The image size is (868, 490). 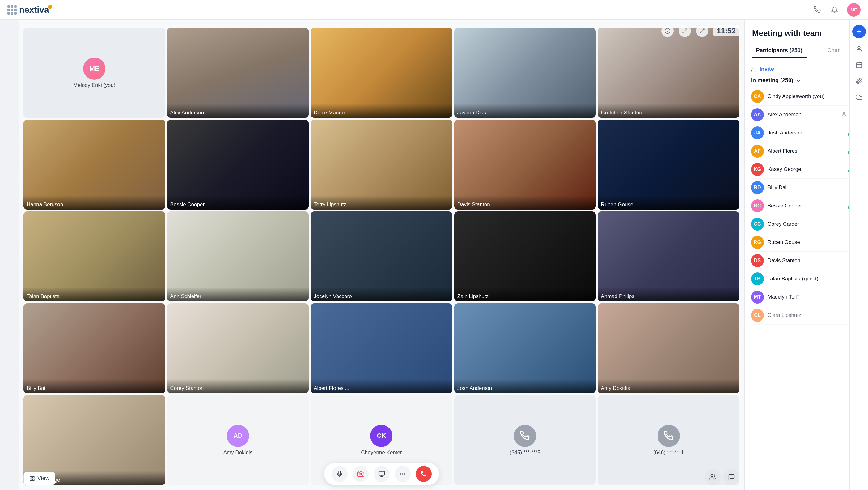 What do you see at coordinates (806, 261) in the screenshot?
I see `participant-row-davis: DS Davis Stanton ⋮` at bounding box center [806, 261].